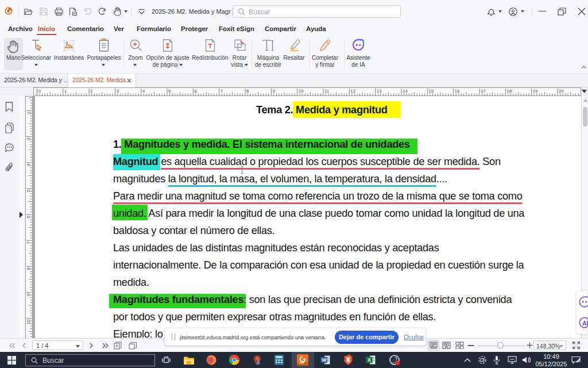 This screenshot has width=588, height=368. Describe the element at coordinates (379, 91) in the screenshot. I see `svg-text: 13` at that location.